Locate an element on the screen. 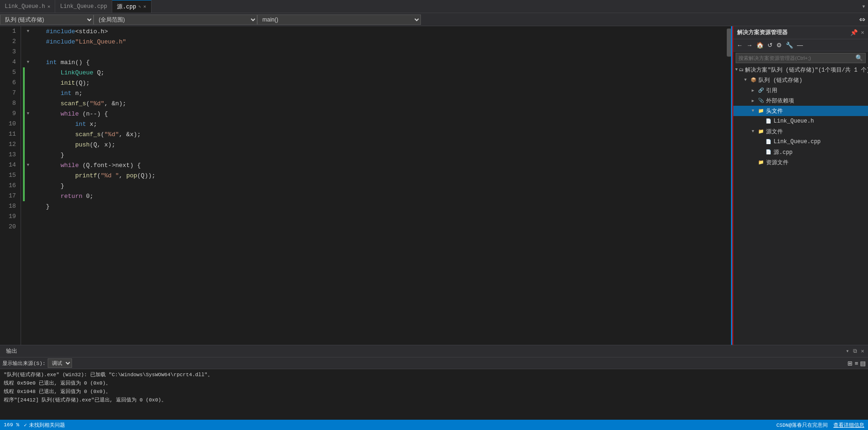 The height and width of the screenshot is (430, 868). code-line-13: } is located at coordinates (373, 155).